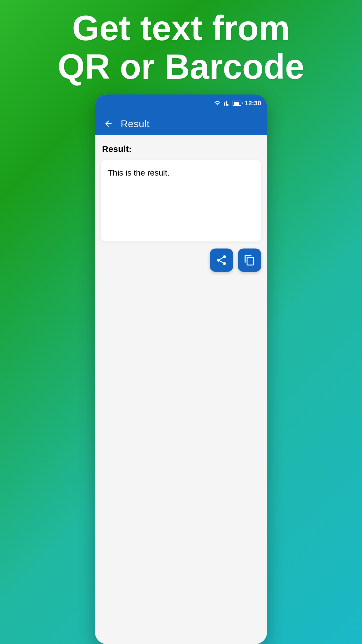 The width and height of the screenshot is (362, 644). I want to click on back-arrow-icon, so click(108, 124).